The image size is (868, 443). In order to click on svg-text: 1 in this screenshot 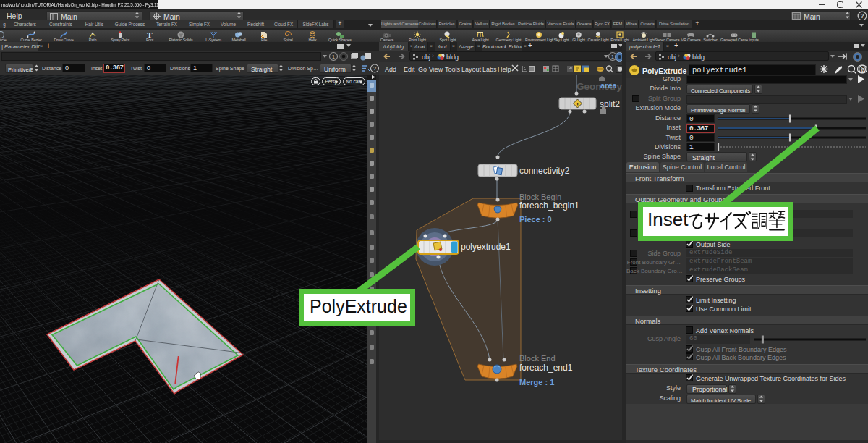, I will do `click(334, 56)`.